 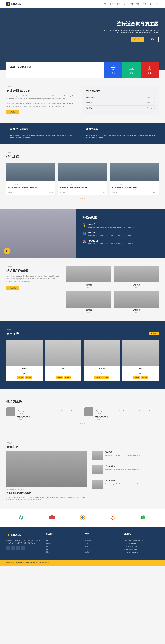 What do you see at coordinates (102, 544) in the screenshot?
I see `footer-link: 隐私` at bounding box center [102, 544].